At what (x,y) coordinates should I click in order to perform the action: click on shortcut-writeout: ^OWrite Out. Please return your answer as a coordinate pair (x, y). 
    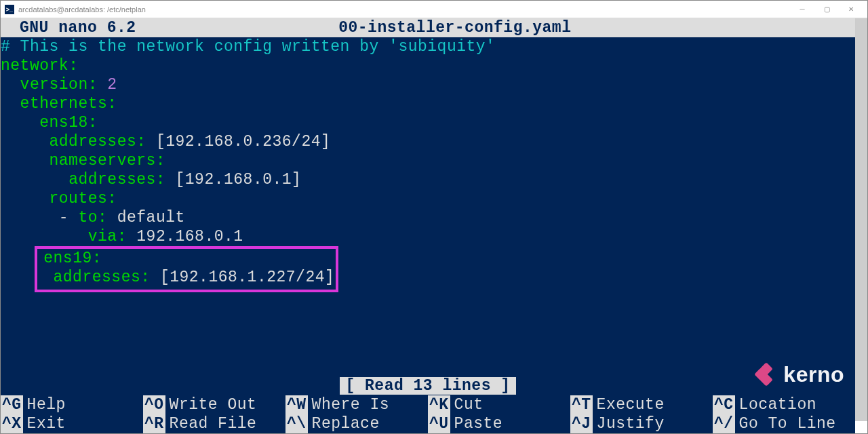
    Looking at the image, I should click on (214, 405).